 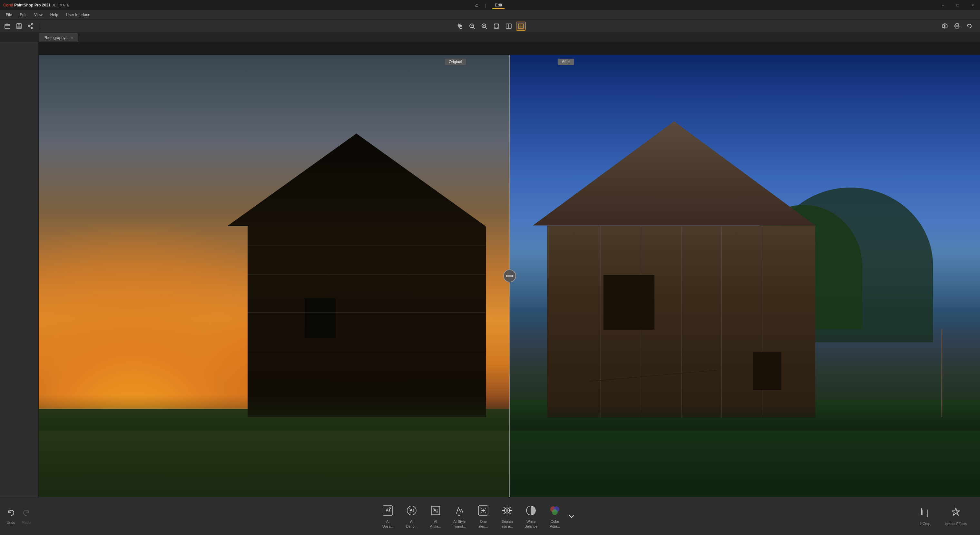 What do you see at coordinates (11, 516) in the screenshot?
I see `undo-button: Undo` at bounding box center [11, 516].